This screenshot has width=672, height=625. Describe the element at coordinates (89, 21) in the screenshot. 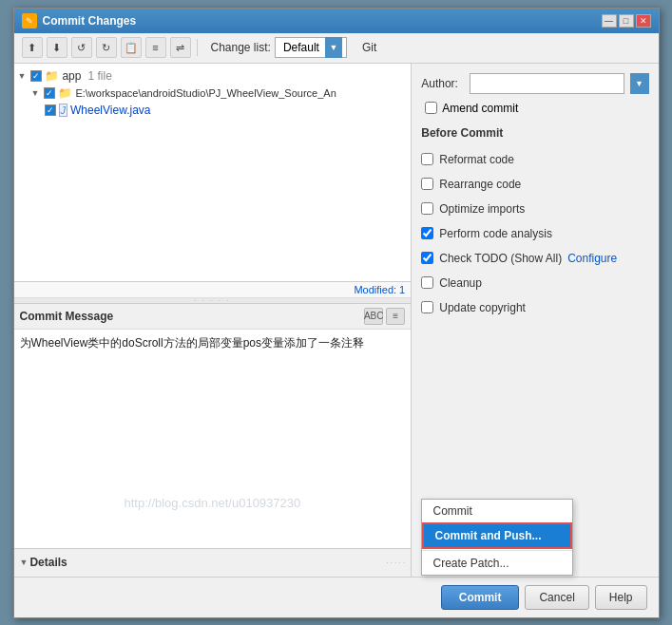

I see `window-title: Commit Changes` at that location.